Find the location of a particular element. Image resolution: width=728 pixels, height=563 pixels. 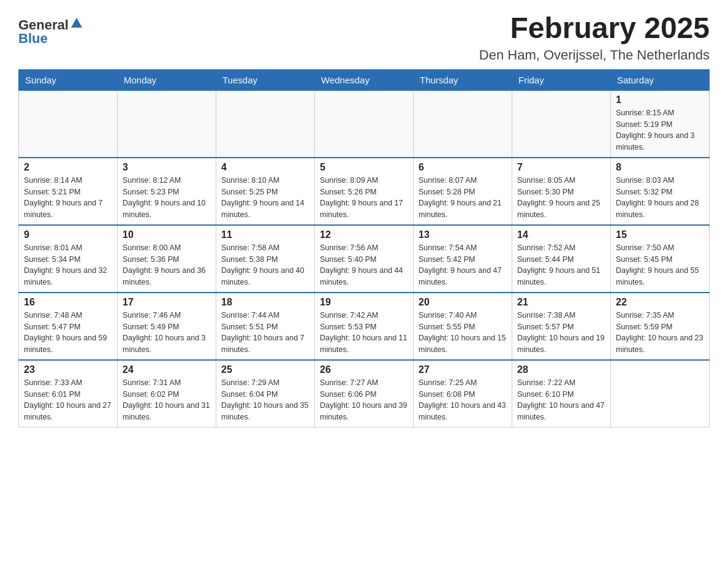

page-header: General Blue February 2025 Den Ham, Over… is located at coordinates (364, 38).